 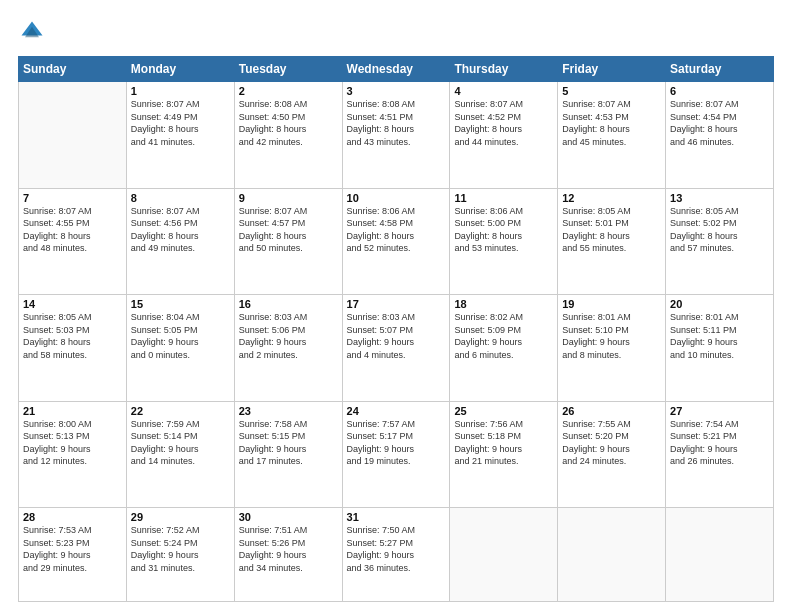 What do you see at coordinates (180, 555) in the screenshot?
I see `calendar-cell: 29Sunrise: 7:52 AM Sunset: 5:24 PM Dayli…` at bounding box center [180, 555].